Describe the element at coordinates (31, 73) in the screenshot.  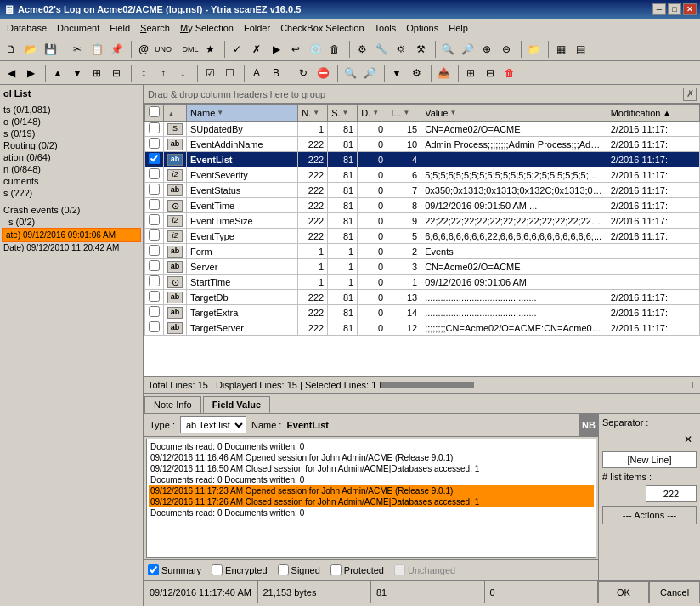
I see `tb2-fwd-btn: ▶` at that location.